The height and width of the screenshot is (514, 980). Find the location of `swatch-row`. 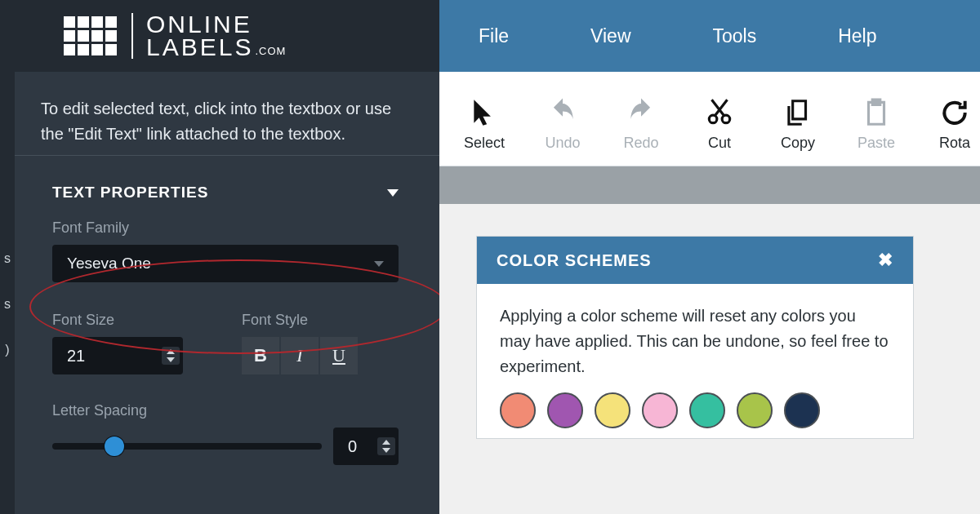

swatch-row is located at coordinates (695, 413).